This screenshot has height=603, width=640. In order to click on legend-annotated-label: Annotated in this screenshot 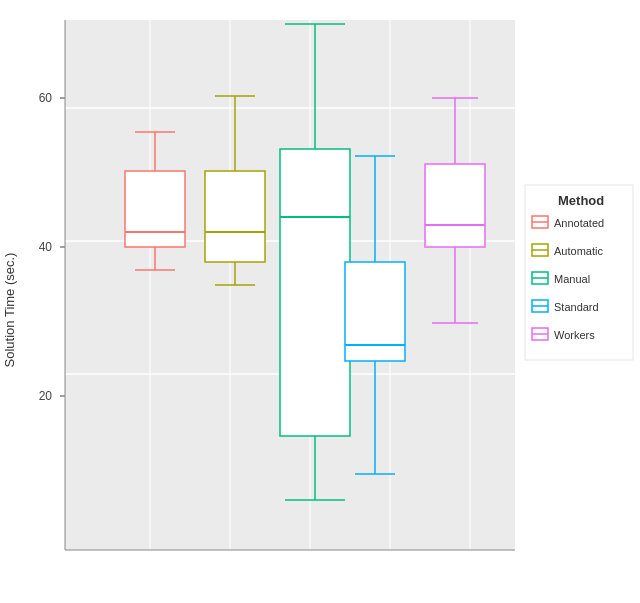, I will do `click(579, 223)`.